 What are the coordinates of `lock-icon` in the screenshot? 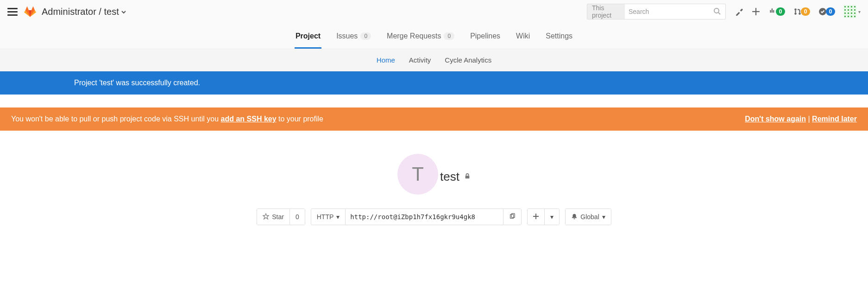 It's located at (467, 177).